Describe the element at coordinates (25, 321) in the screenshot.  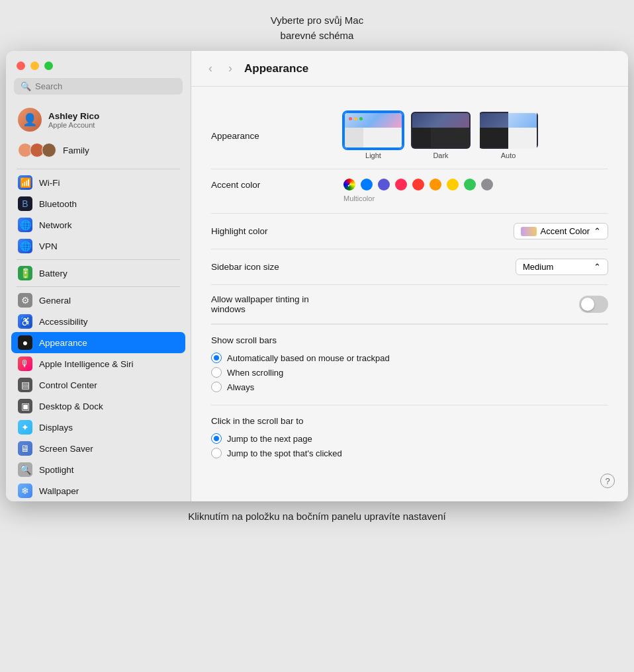
I see `accessibility-icon: ♿` at that location.